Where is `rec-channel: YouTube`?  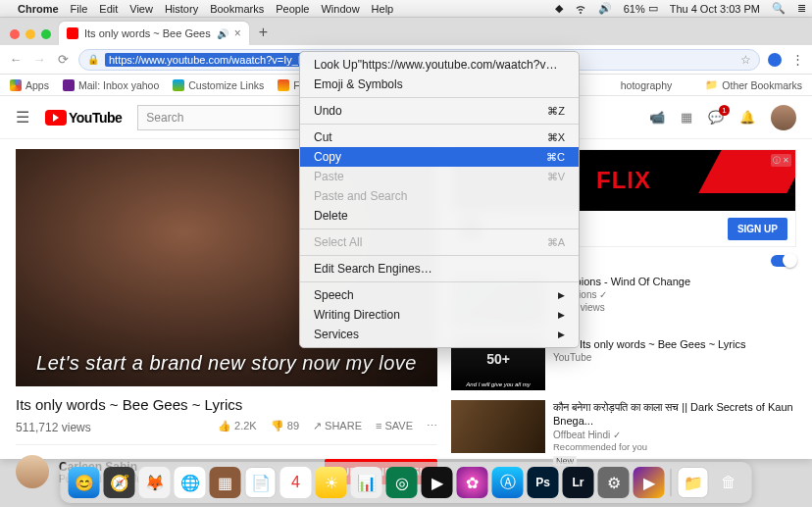 rec-channel: YouTube is located at coordinates (675, 357).